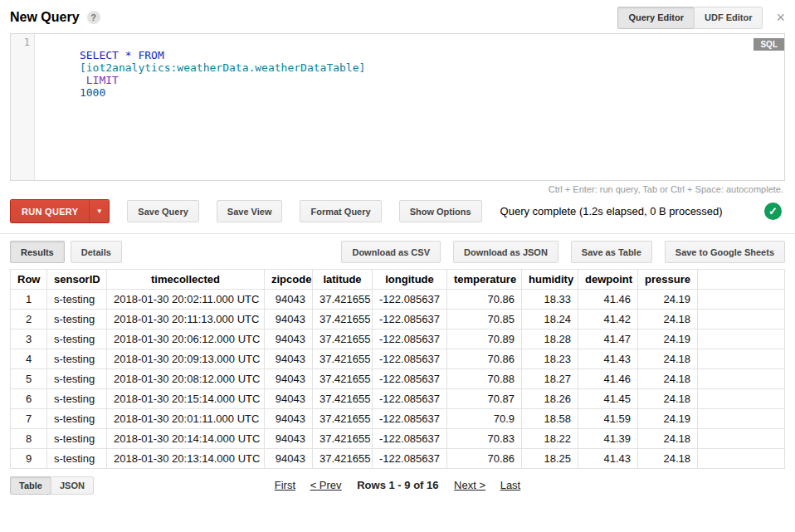  What do you see at coordinates (725, 252) in the screenshot?
I see `save-to-sheets-button: Save to Google Sheets` at bounding box center [725, 252].